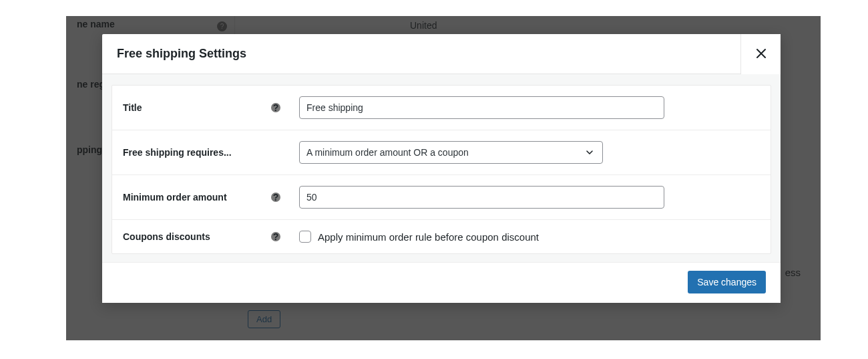 The height and width of the screenshot is (359, 868). Describe the element at coordinates (590, 152) in the screenshot. I see `chevron-down-icon` at that location.